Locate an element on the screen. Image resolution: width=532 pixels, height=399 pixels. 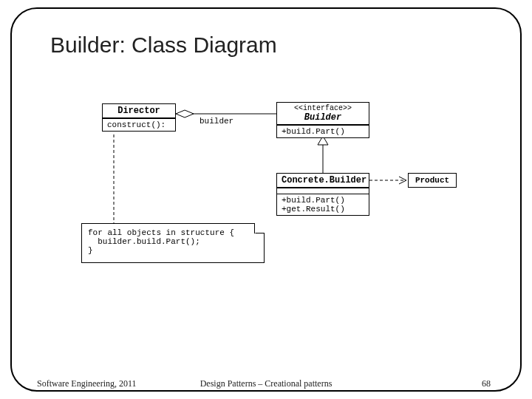
director-name: Director is located at coordinates (139, 111).